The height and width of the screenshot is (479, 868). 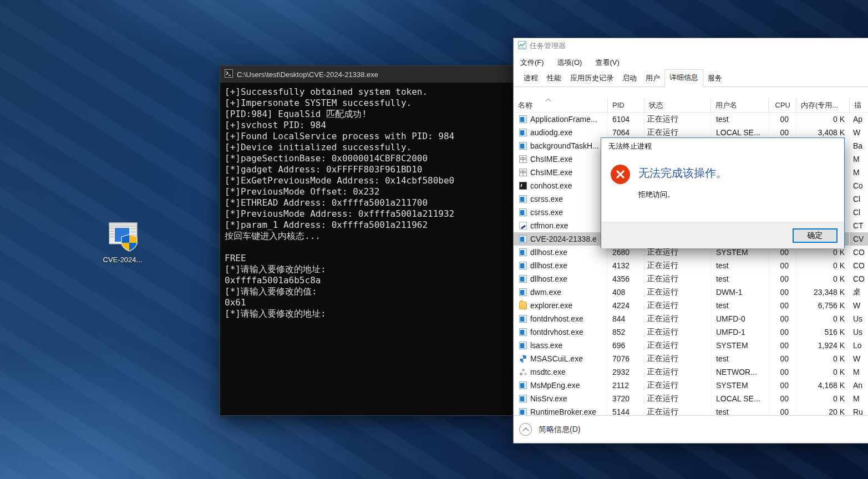 What do you see at coordinates (370, 103) in the screenshot?
I see `console-line: [+]Impersonate SYSTEM successfully.` at bounding box center [370, 103].